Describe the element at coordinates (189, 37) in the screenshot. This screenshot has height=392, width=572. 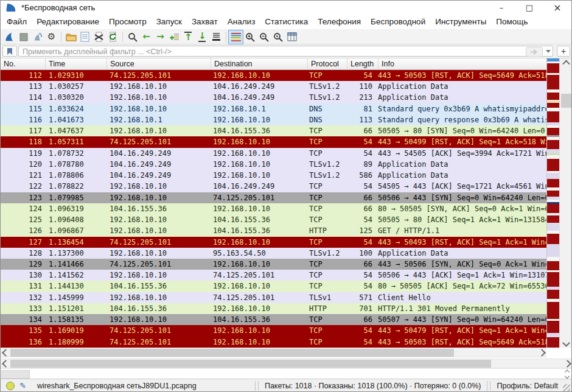
I see `go-first-packet-button: ↑` at that location.